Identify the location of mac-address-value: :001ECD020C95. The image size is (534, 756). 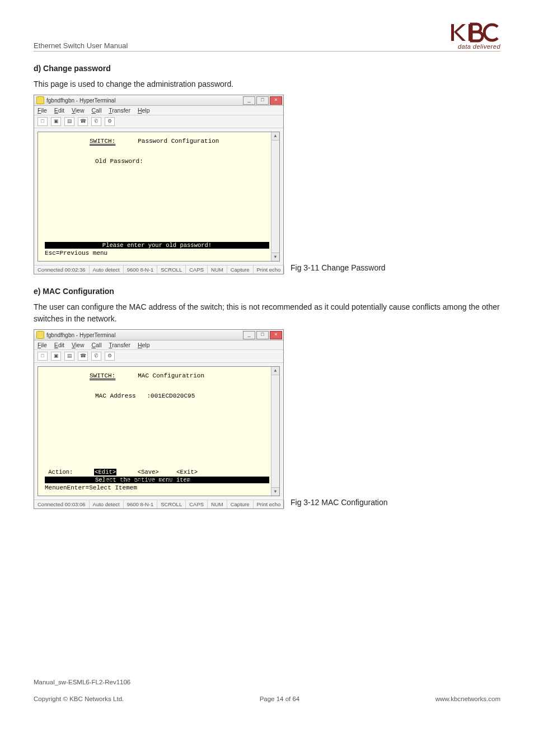
(171, 396).